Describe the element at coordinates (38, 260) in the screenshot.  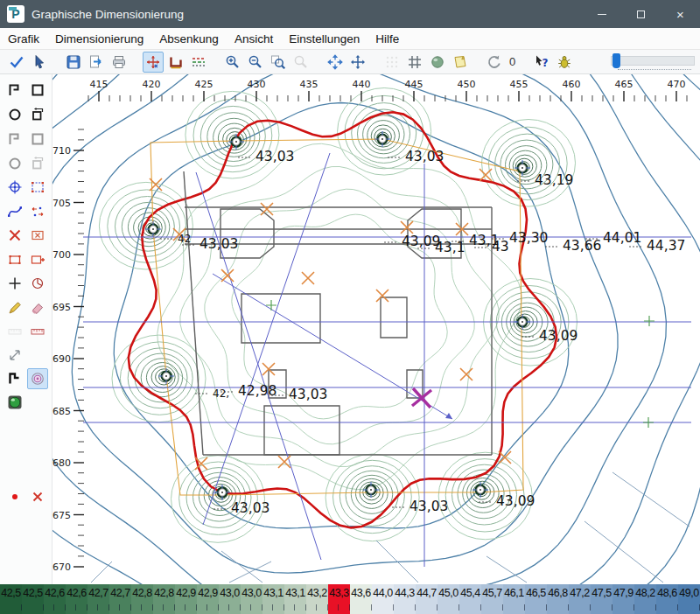
I see `palette-rect-add-button` at that location.